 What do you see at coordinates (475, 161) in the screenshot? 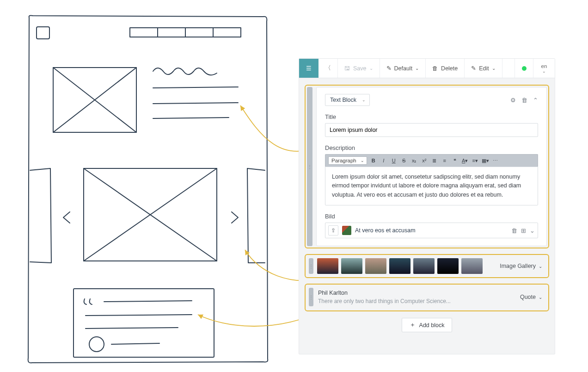
I see `align-icon: ≡▾` at bounding box center [475, 161].